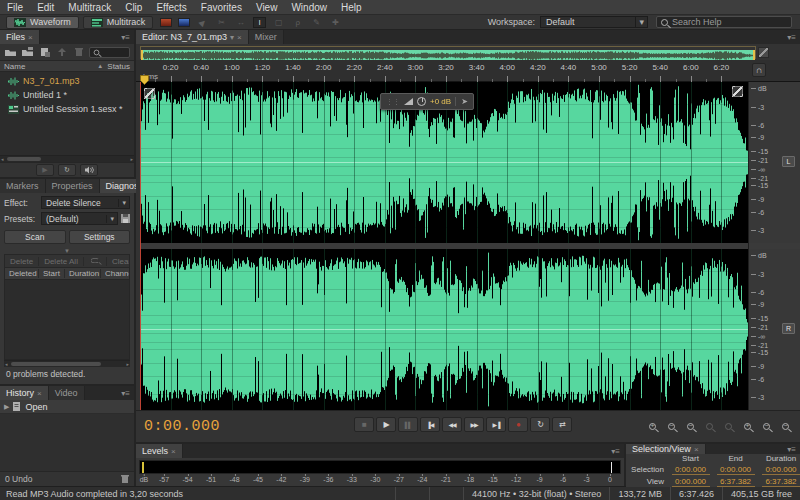 The width and height of the screenshot is (800, 500). Describe the element at coordinates (764, 52) in the screenshot. I see `navigator-resize-icon` at that location.